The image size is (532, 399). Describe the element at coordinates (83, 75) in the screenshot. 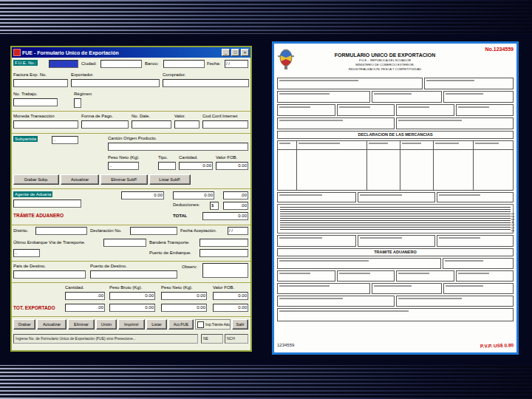

I see `exportador-label: Exportador.` at that location.